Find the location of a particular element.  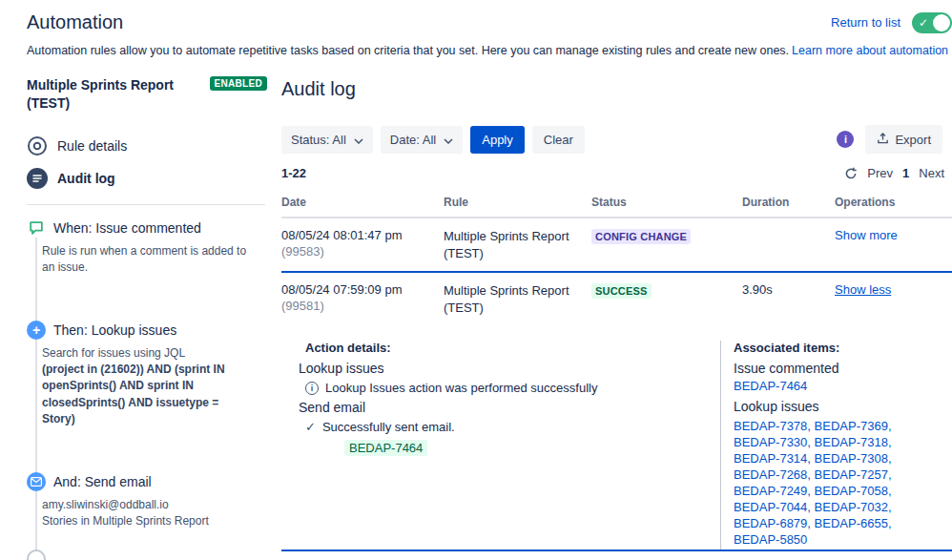

issue-link: BEDAP-7464 is located at coordinates (771, 386).